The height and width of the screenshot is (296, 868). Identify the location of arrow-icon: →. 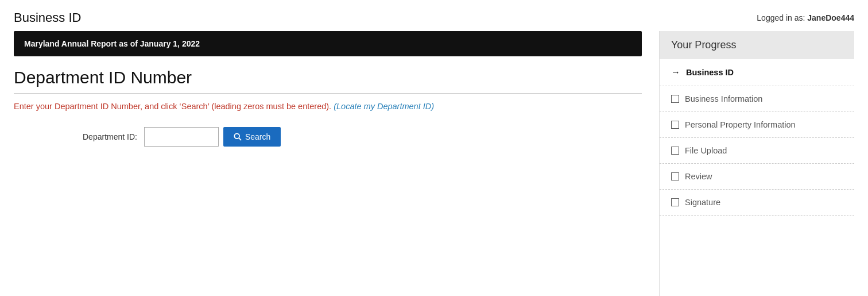
(676, 72).